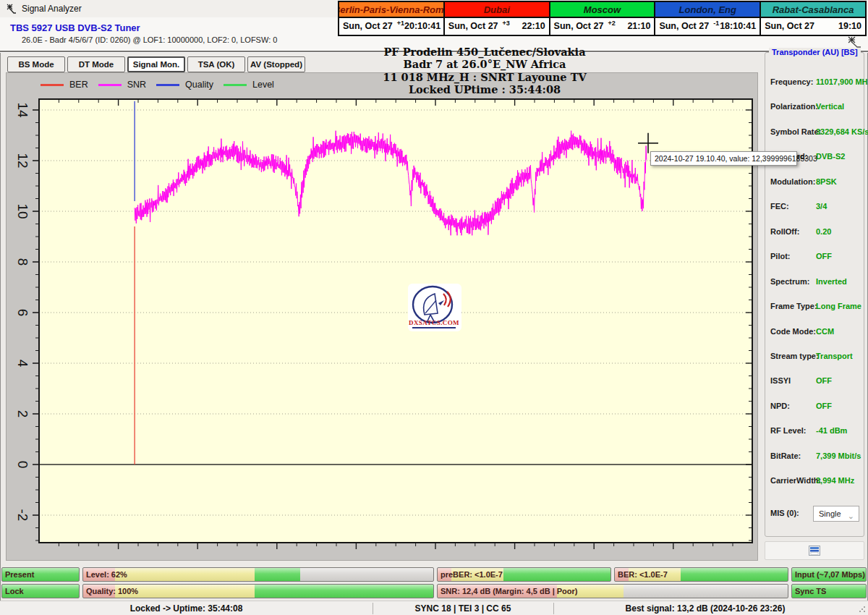  Describe the element at coordinates (168, 85) in the screenshot. I see `quality-line-swatch` at that location.